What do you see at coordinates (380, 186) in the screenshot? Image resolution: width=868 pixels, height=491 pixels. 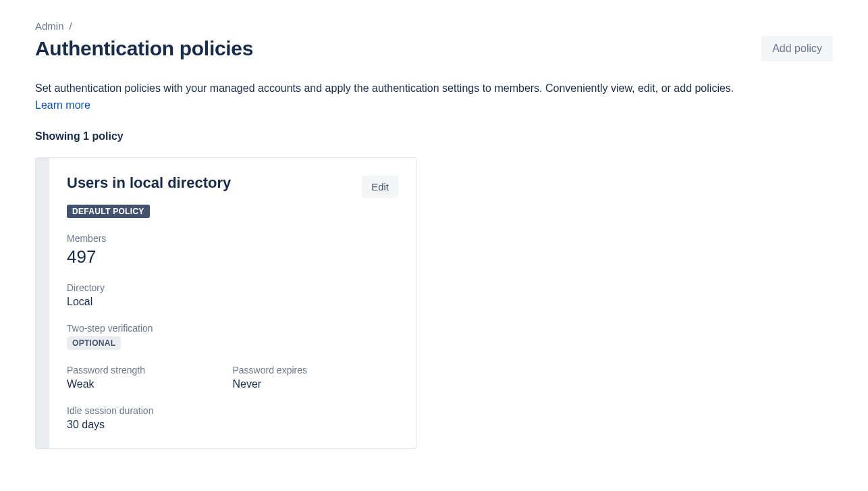 I see `edit-policy-button: Edit` at bounding box center [380, 186].